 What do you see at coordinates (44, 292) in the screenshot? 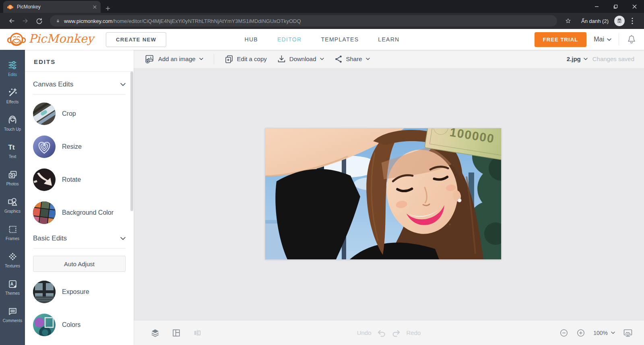
I see `exposure-thumbnail` at bounding box center [44, 292].